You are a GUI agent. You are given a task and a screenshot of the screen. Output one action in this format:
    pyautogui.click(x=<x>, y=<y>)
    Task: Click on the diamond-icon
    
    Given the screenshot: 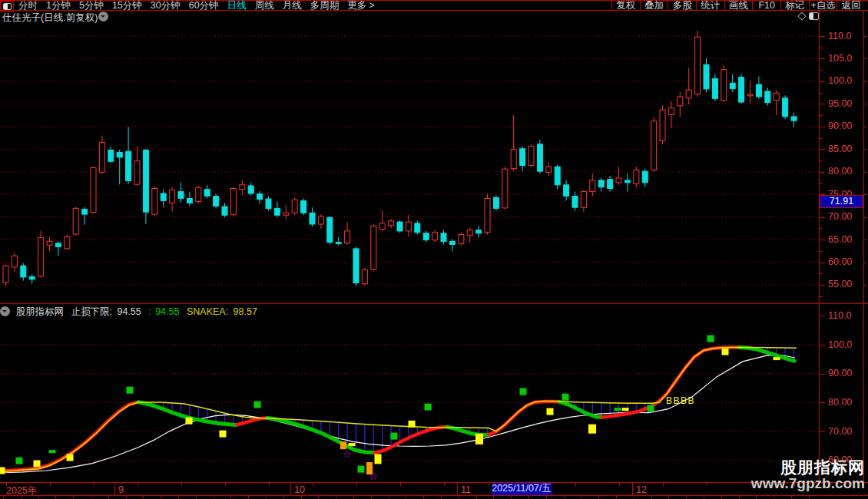 What is the action you would take?
    pyautogui.click(x=802, y=15)
    